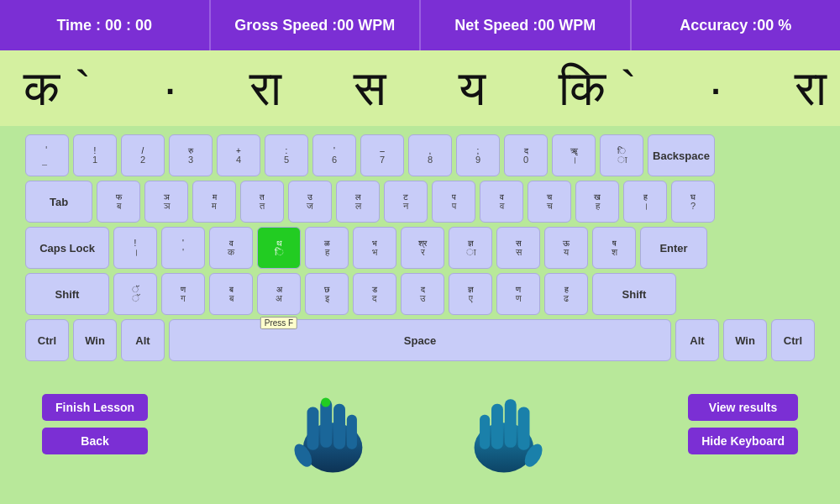 The width and height of the screenshot is (840, 504). What do you see at coordinates (345, 25) in the screenshot?
I see `gross-value: 00` at bounding box center [345, 25].